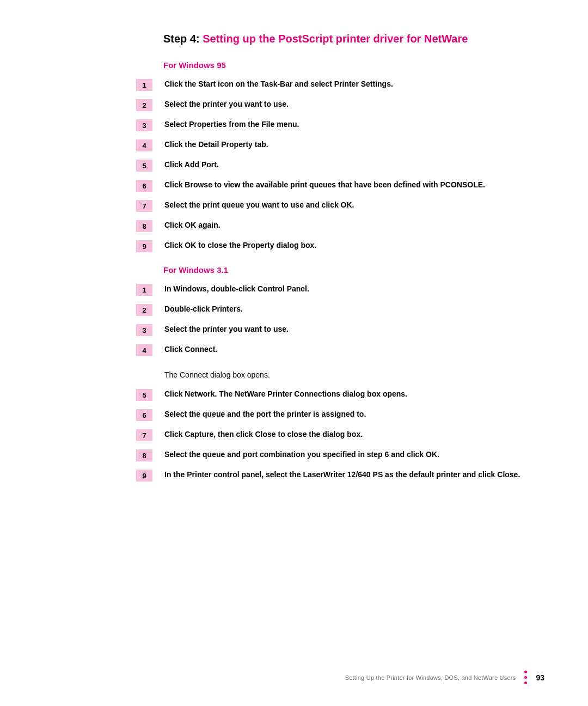 Image resolution: width=588 pixels, height=706 pixels. I want to click on footer-dots-decoration, so click(526, 678).